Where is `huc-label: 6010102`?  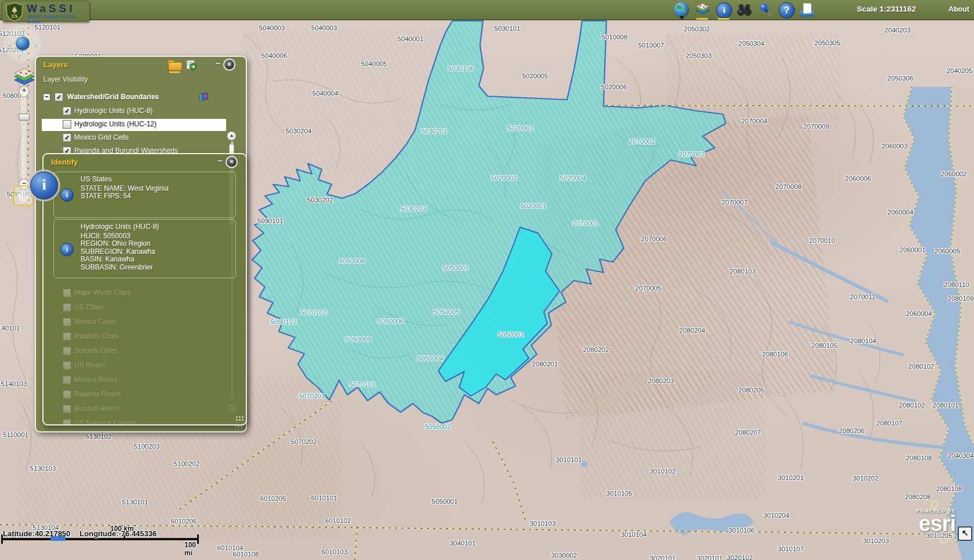 huc-label: 6010102 is located at coordinates (339, 521).